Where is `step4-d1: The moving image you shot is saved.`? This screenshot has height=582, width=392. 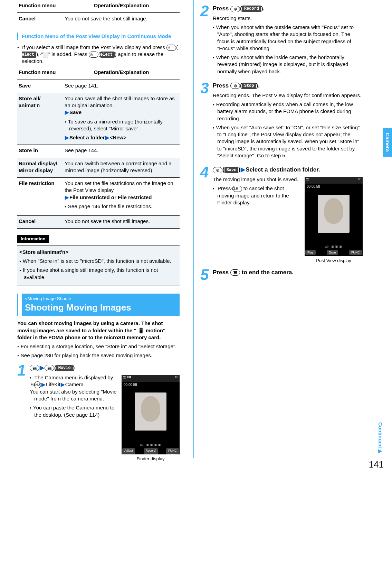 step4-d1: The moving image you shot is saved. is located at coordinates (257, 179).